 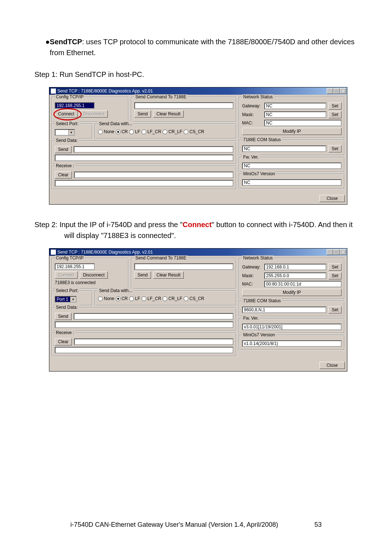 What do you see at coordinates (197, 225) in the screenshot?
I see `connect-highlight: Connect` at bounding box center [197, 225].